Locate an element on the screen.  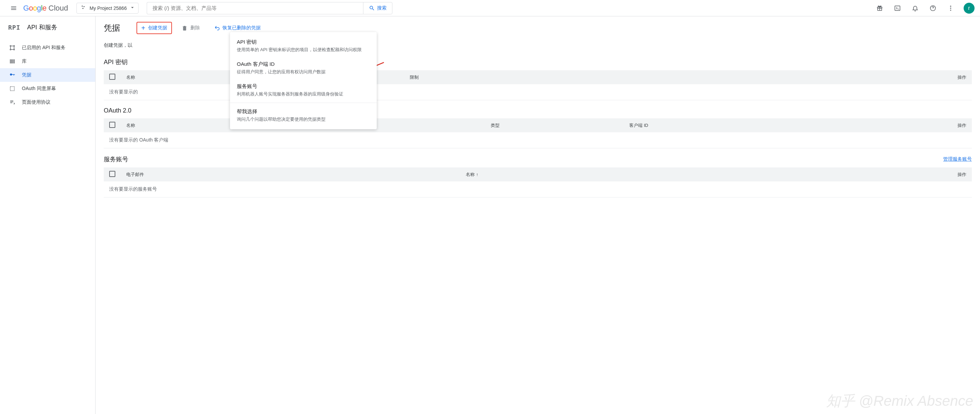
delete-button: 删除 is located at coordinates (191, 28).